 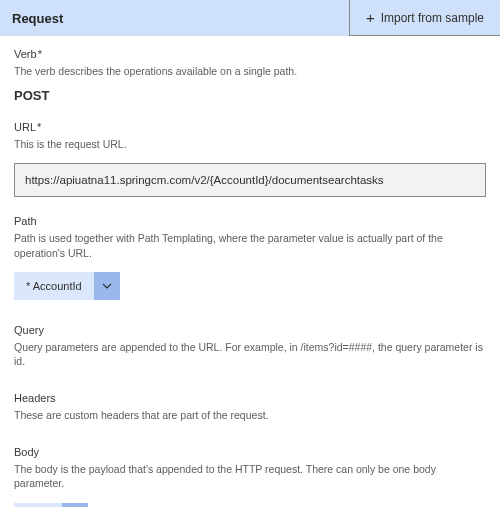 I want to click on url-section: URL* This is the request URL., so click(x=250, y=159).